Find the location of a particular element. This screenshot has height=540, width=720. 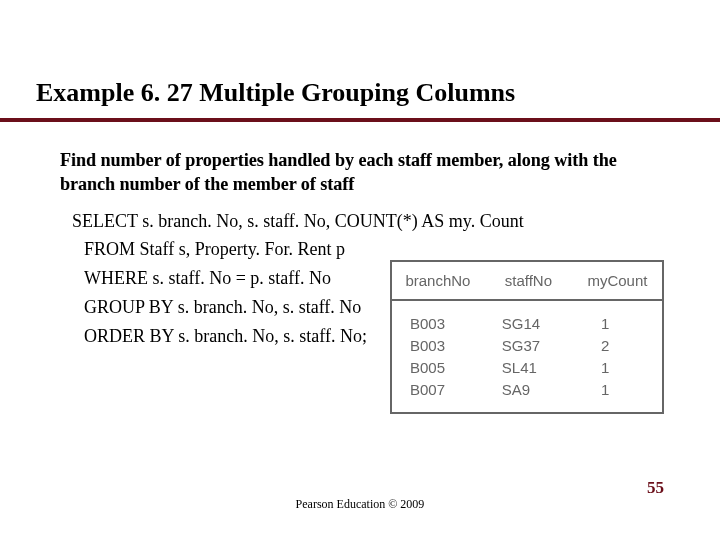

table-row: B003 SG14 1 is located at coordinates (527, 318).